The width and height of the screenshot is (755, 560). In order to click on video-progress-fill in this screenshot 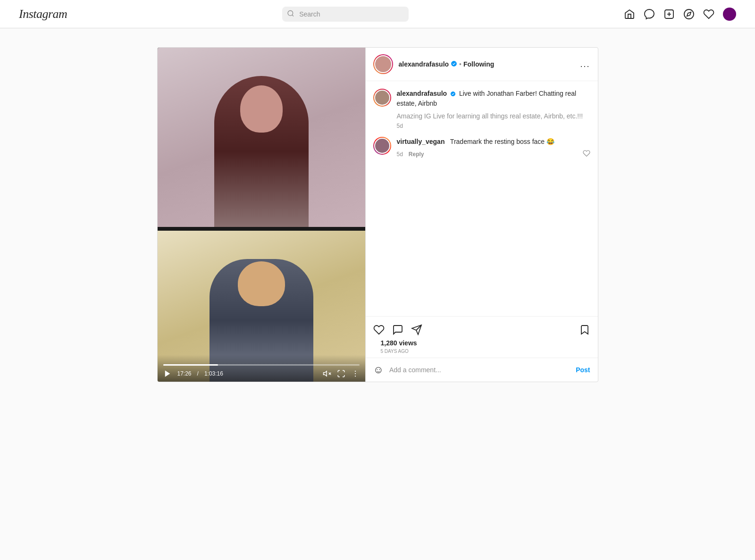, I will do `click(191, 365)`.